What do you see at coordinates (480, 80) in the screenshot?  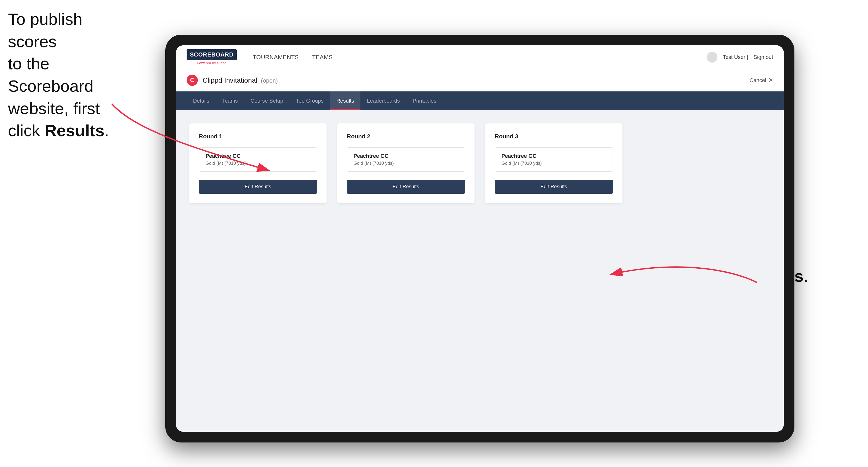 I see `tournament-header: C Clippd Invitational (open) Cancel ✕` at bounding box center [480, 80].